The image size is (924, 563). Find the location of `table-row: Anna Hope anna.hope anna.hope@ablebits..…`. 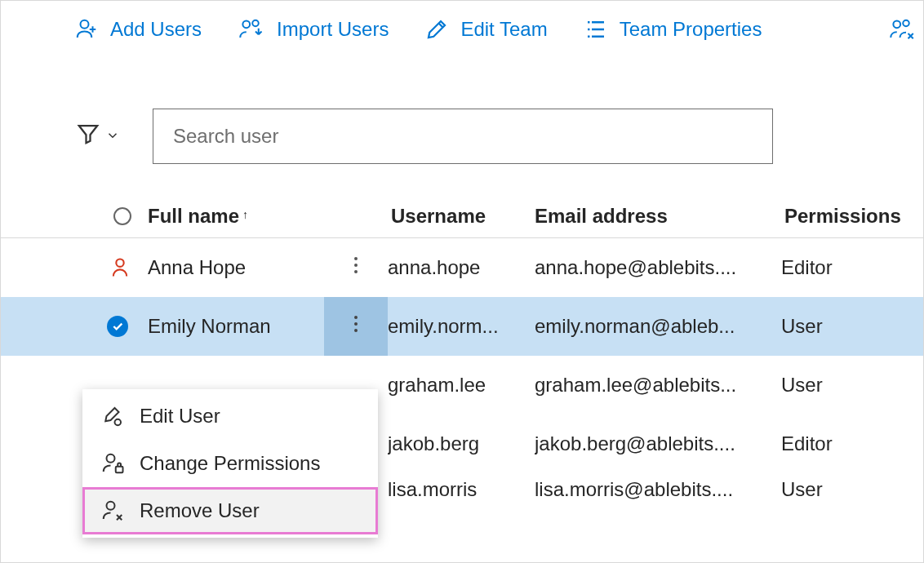

table-row: Anna Hope anna.hope anna.hope@ablebits..… is located at coordinates (462, 268).